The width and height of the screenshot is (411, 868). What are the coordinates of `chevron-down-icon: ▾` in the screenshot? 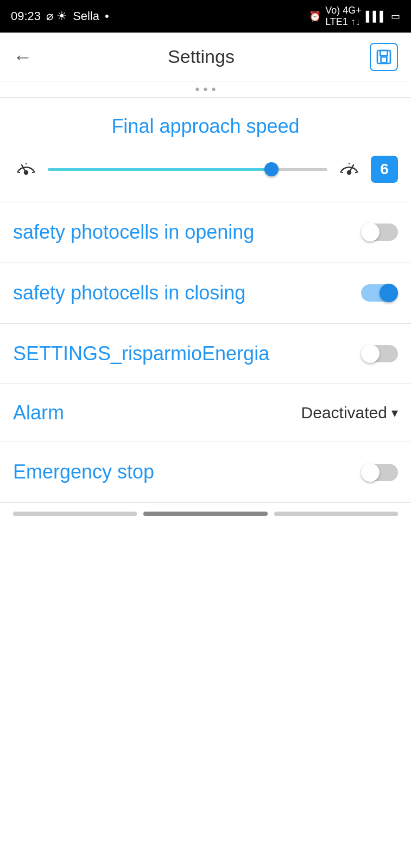 It's located at (395, 413).